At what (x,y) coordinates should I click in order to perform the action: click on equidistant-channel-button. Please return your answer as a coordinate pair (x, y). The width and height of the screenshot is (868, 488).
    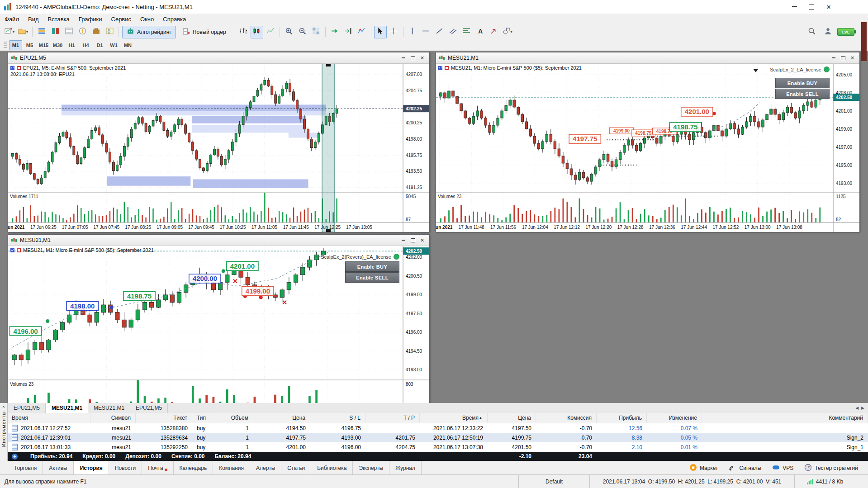
    Looking at the image, I should click on (453, 32).